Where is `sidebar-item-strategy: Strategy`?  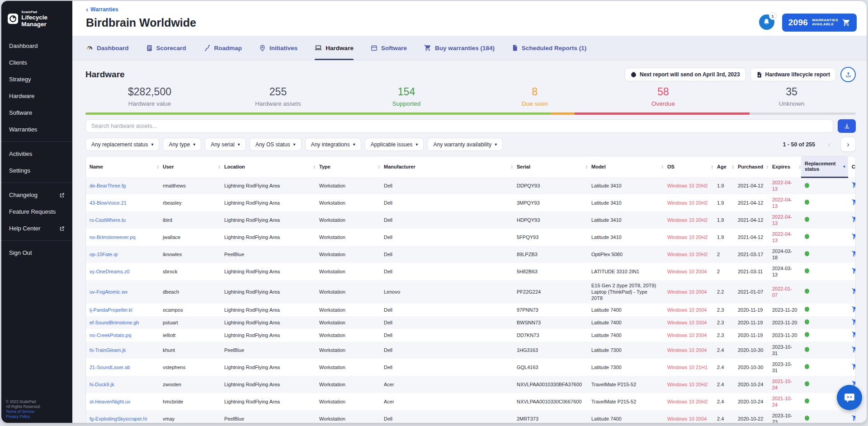 sidebar-item-strategy: Strategy is located at coordinates (37, 80).